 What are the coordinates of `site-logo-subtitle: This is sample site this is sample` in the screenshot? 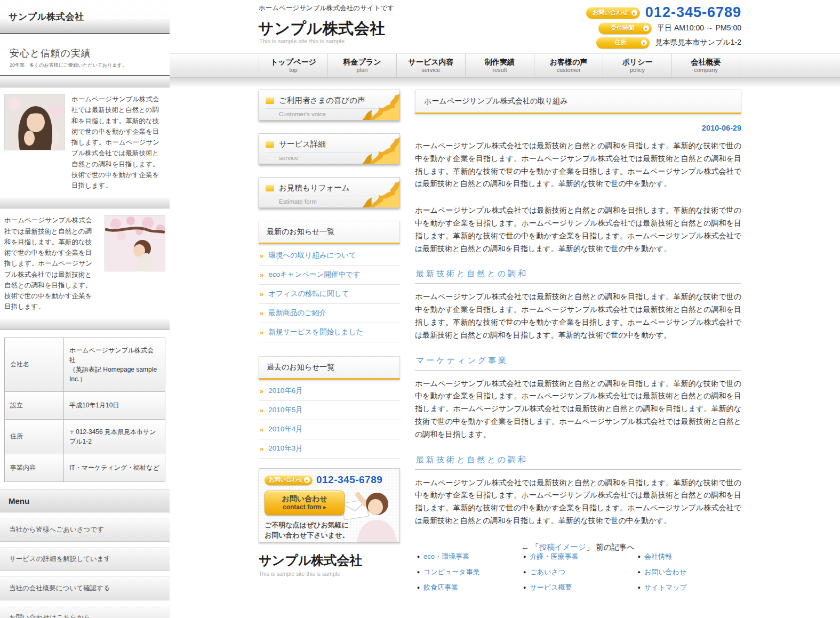 It's located at (302, 41).